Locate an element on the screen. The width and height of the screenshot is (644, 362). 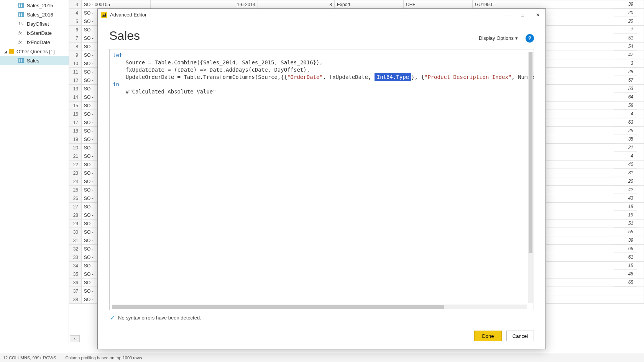
keyword-in: in is located at coordinates (116, 84).